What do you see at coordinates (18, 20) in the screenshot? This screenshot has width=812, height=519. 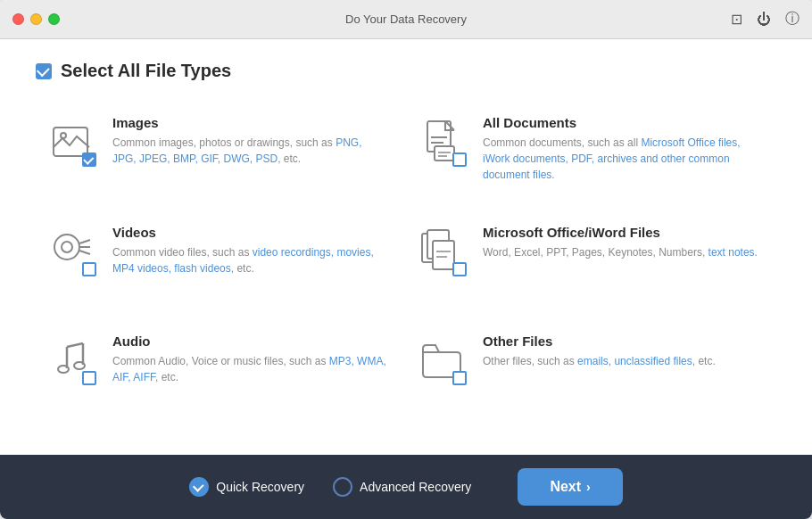 I see `close-button` at bounding box center [18, 20].